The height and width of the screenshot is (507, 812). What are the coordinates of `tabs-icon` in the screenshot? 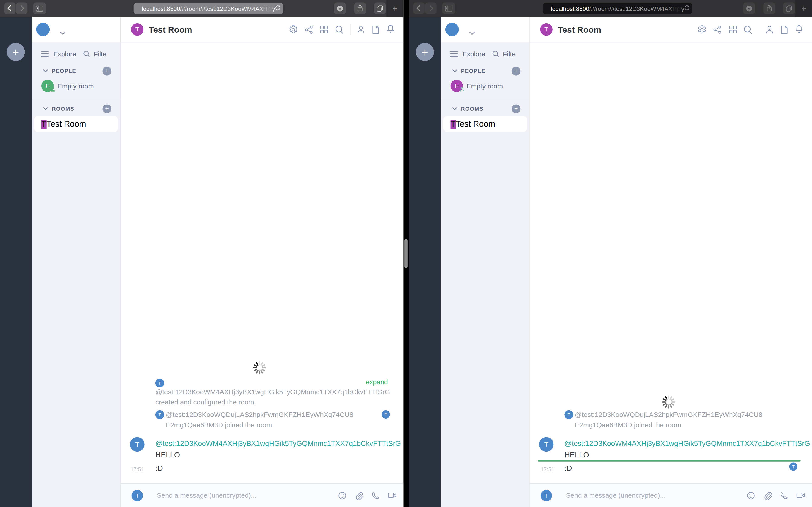 It's located at (789, 8).